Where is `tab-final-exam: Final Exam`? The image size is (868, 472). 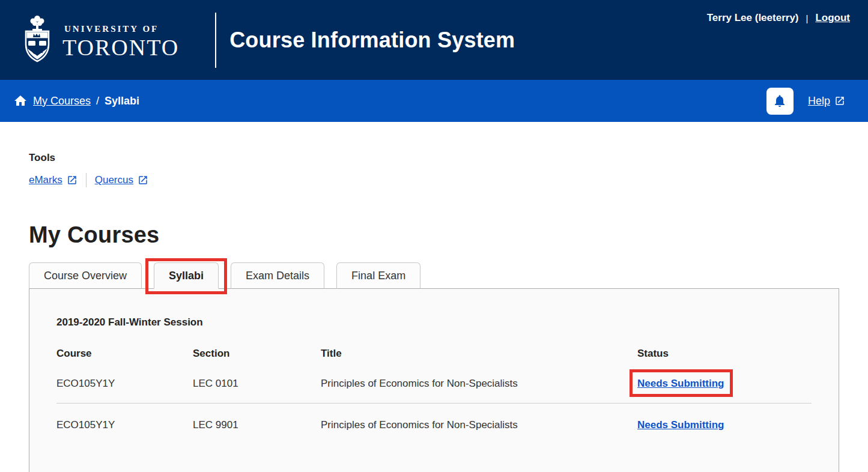
tab-final-exam: Final Exam is located at coordinates (378, 276).